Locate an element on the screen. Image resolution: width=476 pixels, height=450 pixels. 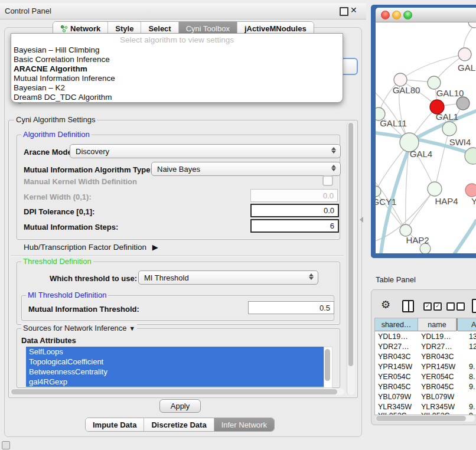
deselect-all-columns-icon is located at coordinates (456, 306).